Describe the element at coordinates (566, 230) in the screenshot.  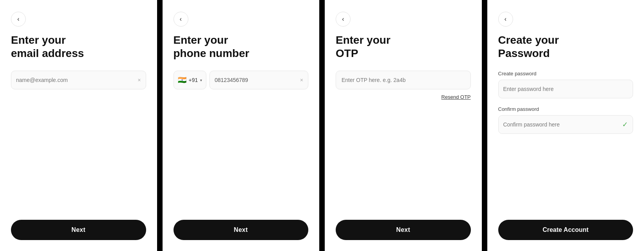
I see `create-account-button: Create Account` at that location.